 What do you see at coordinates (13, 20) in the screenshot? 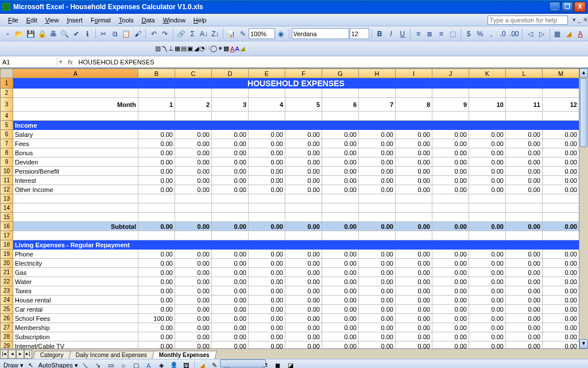
I see `menu-file: File` at bounding box center [13, 20].